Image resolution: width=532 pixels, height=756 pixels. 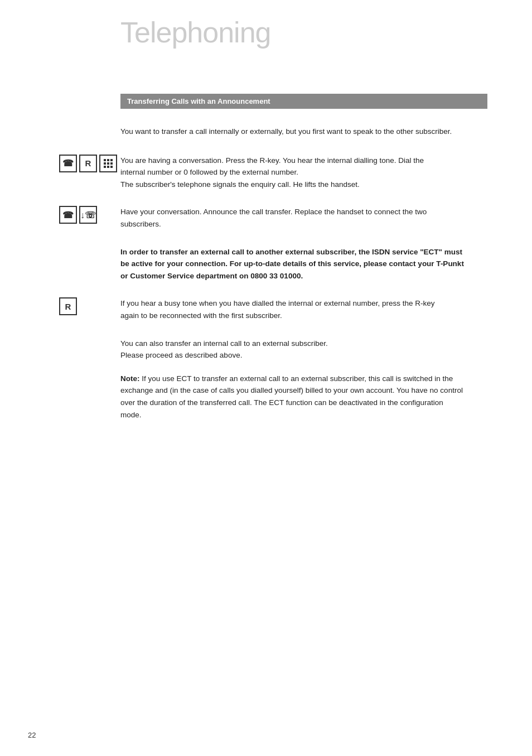 I want to click on section-header: Transferring Calls with an Announcement, so click(x=304, y=102).